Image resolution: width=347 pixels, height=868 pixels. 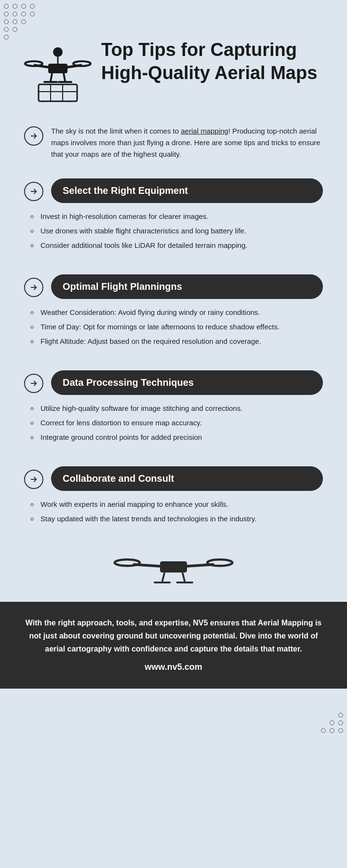 I want to click on section-2-title: Optimal Flight Planningns, so click(x=187, y=286).